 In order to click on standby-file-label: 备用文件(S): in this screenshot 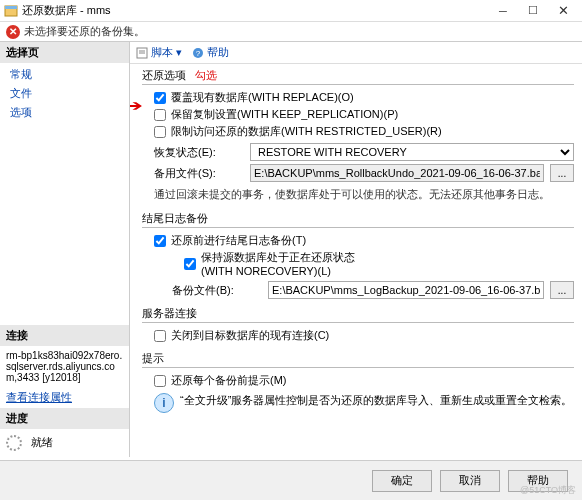, I will do `click(199, 174)`.